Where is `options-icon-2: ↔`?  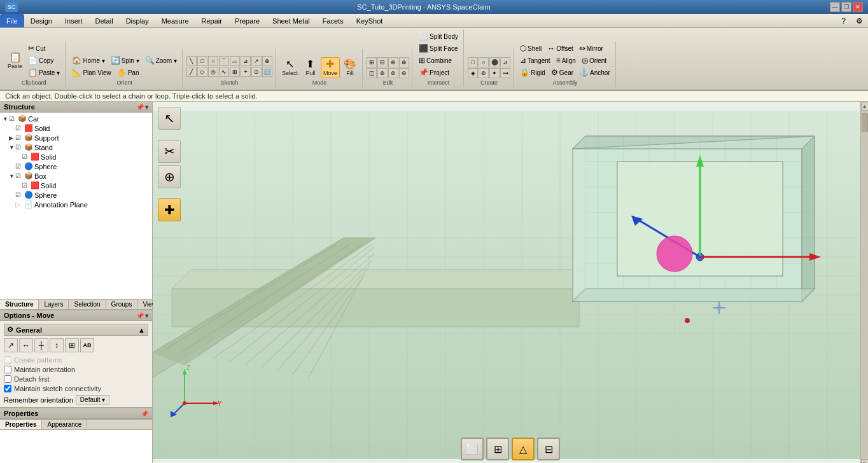 options-icon-2: ↔ is located at coordinates (26, 345).